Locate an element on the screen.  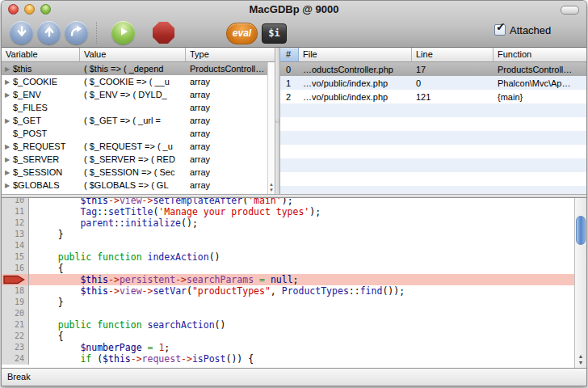
eval-button: eval is located at coordinates (242, 34).